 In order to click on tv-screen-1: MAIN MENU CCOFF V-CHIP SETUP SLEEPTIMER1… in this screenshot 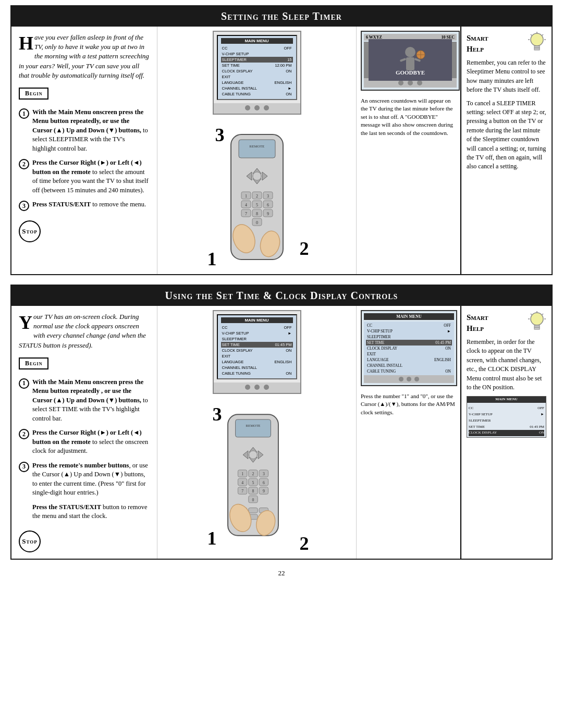, I will do `click(257, 68)`.